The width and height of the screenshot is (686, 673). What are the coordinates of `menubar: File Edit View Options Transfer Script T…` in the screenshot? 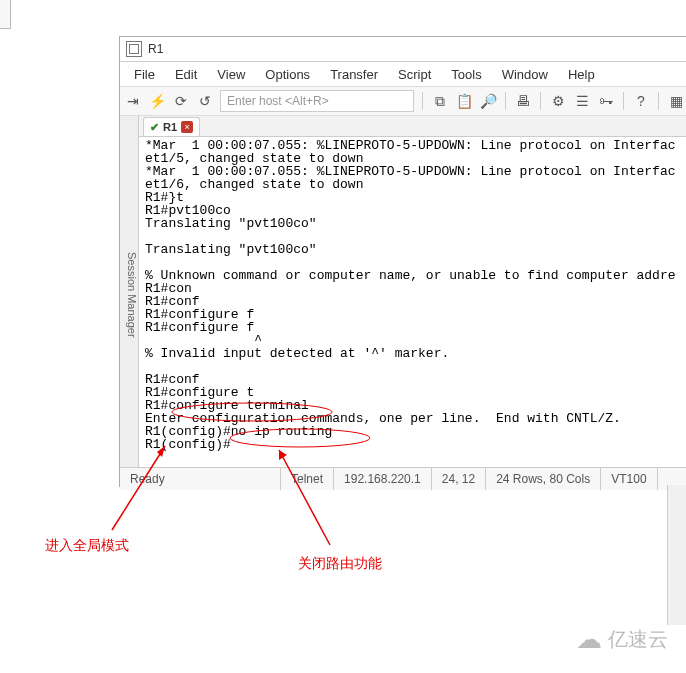 It's located at (403, 74).